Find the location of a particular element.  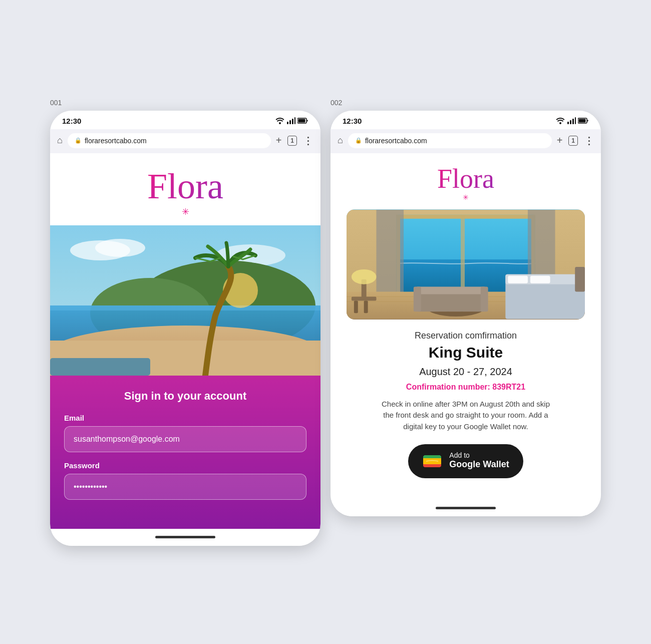

phone1-logo-section: Flora ✳ is located at coordinates (185, 189).